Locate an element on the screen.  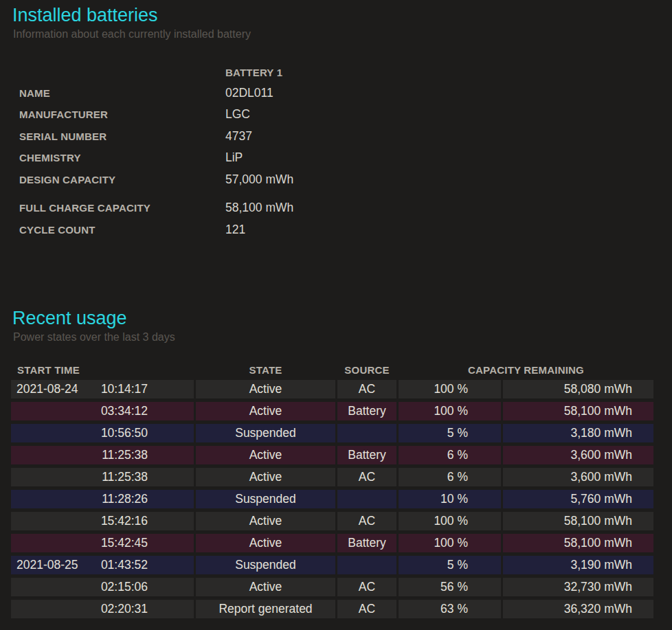
battery-info-header-row: BATTERY 1 is located at coordinates (346, 71).